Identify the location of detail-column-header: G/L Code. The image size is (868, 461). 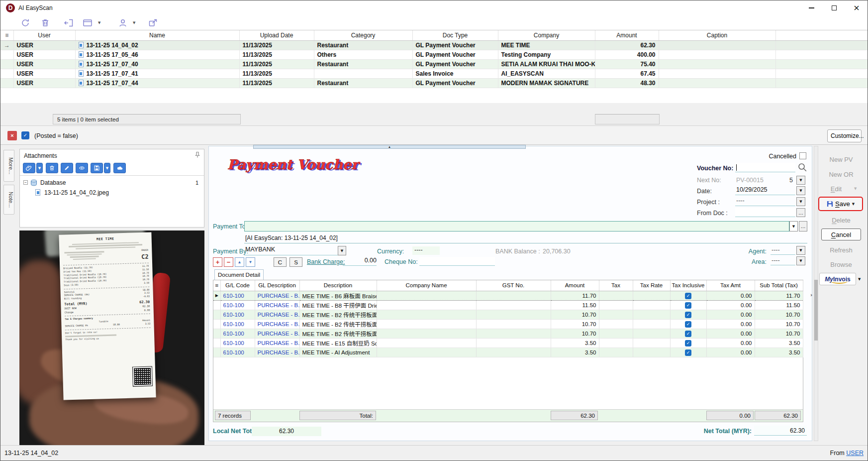
(238, 286).